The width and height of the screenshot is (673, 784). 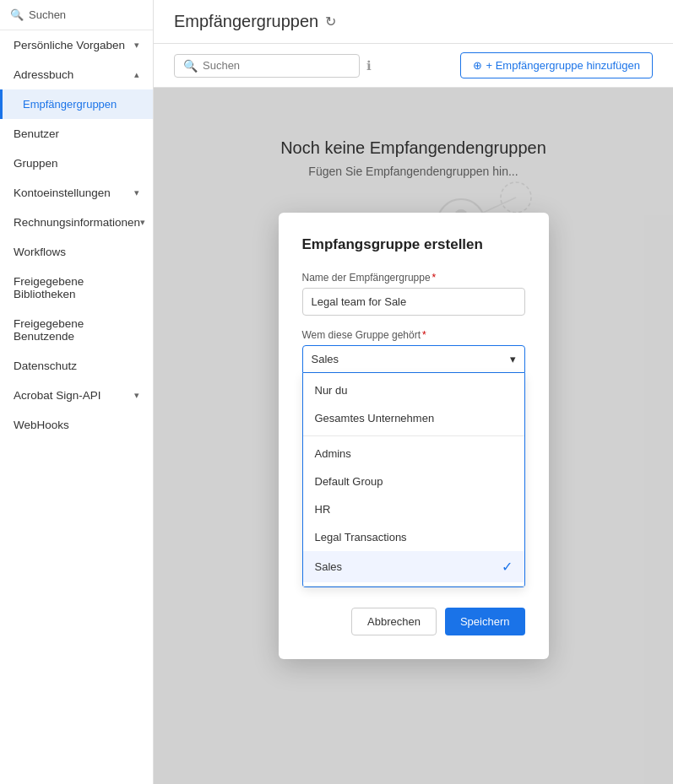 I want to click on dropdown-section-groups: Admins Default Group HR Legal Transactio…, so click(x=414, y=511).